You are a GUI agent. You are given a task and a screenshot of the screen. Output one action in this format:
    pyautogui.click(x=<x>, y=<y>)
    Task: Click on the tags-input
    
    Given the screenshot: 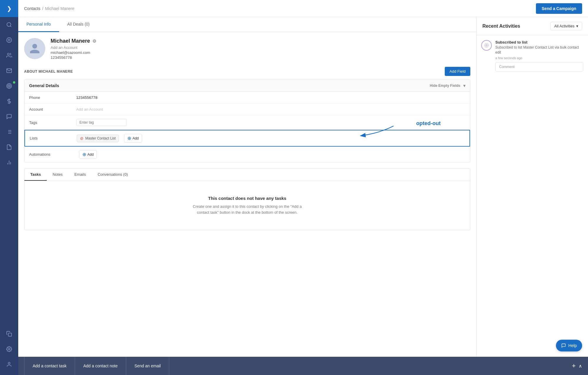 What is the action you would take?
    pyautogui.click(x=101, y=122)
    